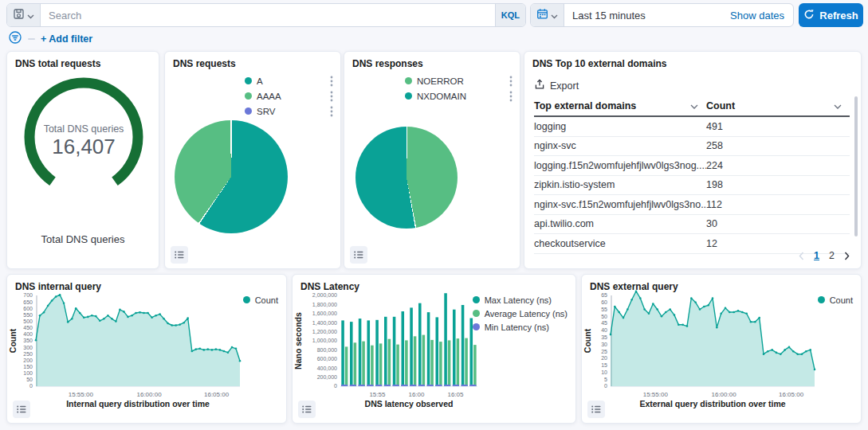 This screenshot has width=868, height=430. What do you see at coordinates (520, 326) in the screenshot?
I see `legend-item: Min Latency (ns)` at bounding box center [520, 326].